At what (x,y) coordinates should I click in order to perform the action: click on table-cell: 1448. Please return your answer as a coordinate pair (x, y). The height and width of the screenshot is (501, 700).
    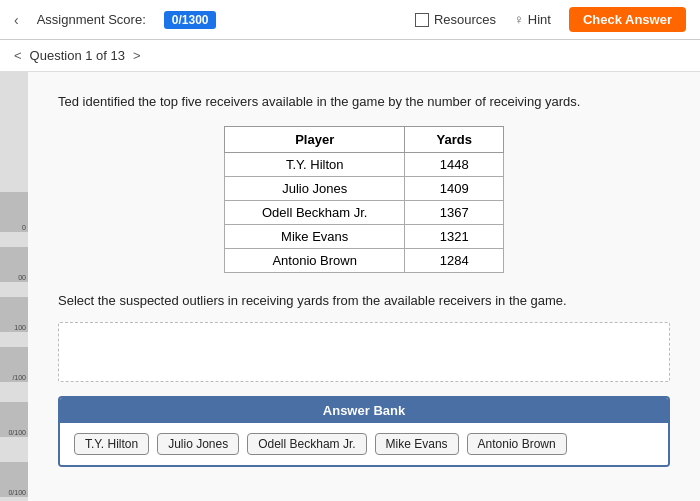
    Looking at the image, I should click on (454, 164).